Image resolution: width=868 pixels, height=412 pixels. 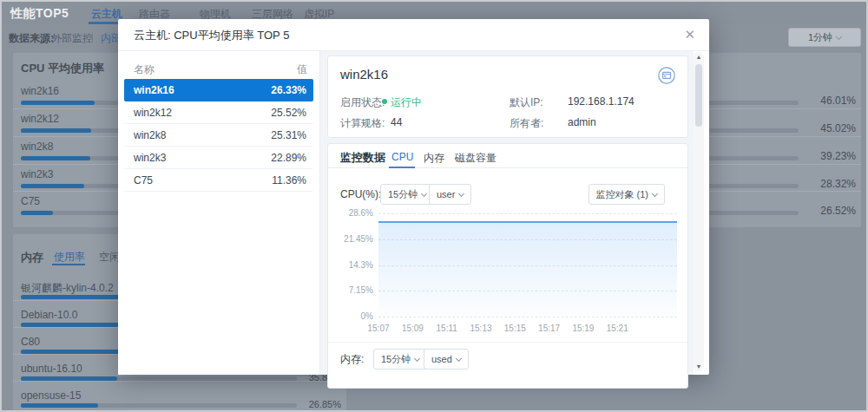 What do you see at coordinates (219, 135) in the screenshot?
I see `list-item-win2k8: win2k8 25.31%` at bounding box center [219, 135].